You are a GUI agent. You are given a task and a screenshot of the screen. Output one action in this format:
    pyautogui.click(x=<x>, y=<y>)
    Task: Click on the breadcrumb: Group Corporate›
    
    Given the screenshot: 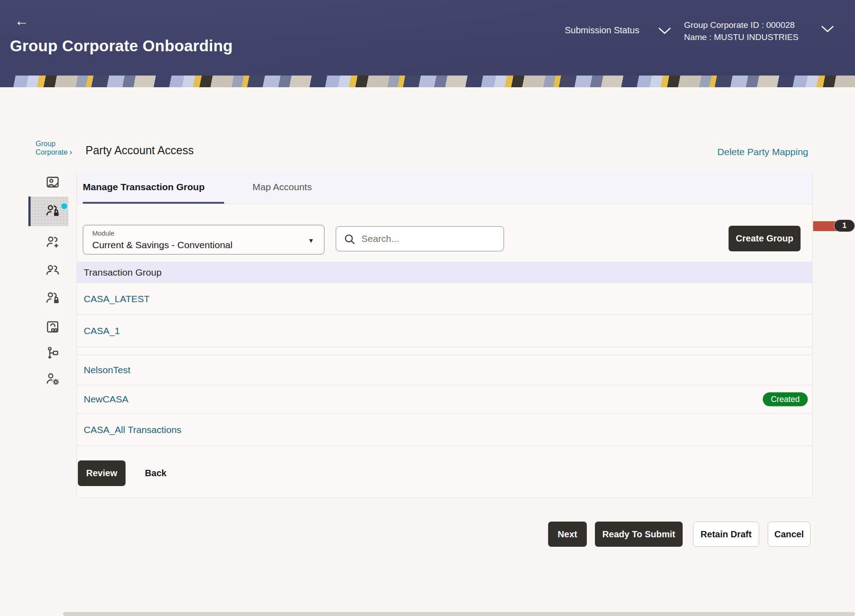 What is the action you would take?
    pyautogui.click(x=54, y=148)
    